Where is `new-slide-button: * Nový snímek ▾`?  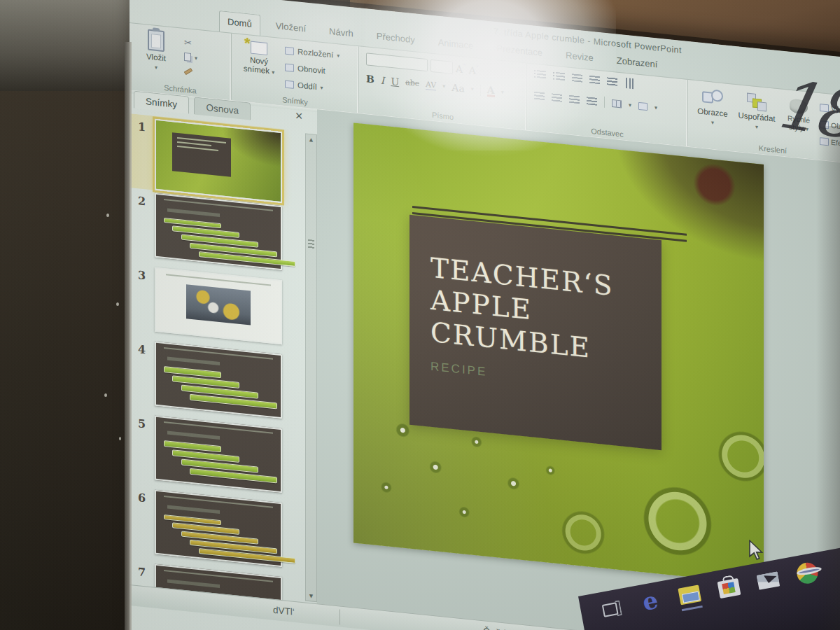
new-slide-button: * Nový snímek ▾ is located at coordinates (259, 59).